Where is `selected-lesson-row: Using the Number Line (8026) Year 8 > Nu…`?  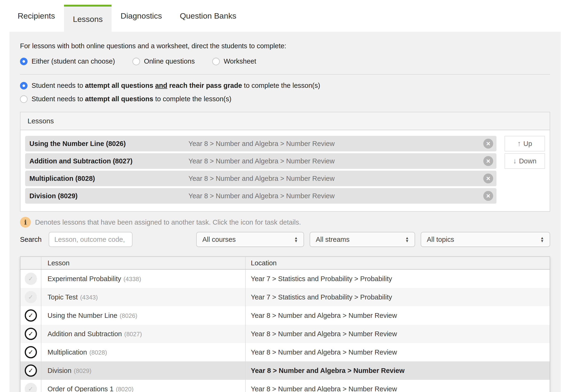
selected-lesson-row: Using the Number Line (8026) Year 8 > Nu… is located at coordinates (261, 144).